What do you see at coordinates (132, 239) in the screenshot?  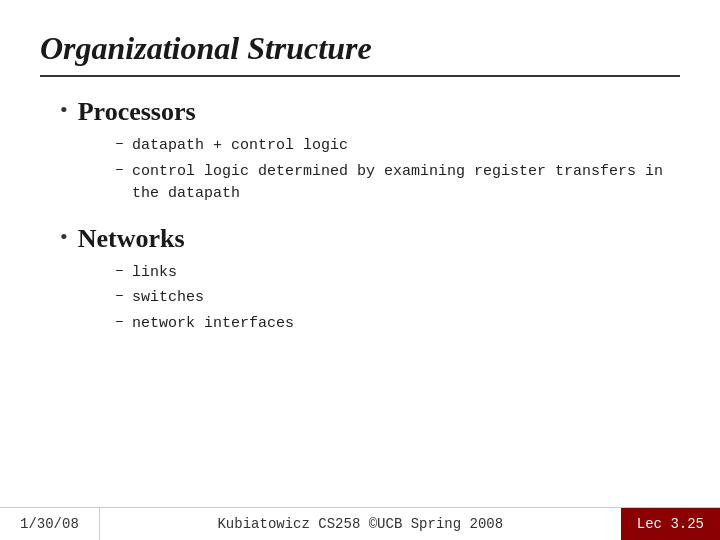 I see `networks-label: Networks` at bounding box center [132, 239].